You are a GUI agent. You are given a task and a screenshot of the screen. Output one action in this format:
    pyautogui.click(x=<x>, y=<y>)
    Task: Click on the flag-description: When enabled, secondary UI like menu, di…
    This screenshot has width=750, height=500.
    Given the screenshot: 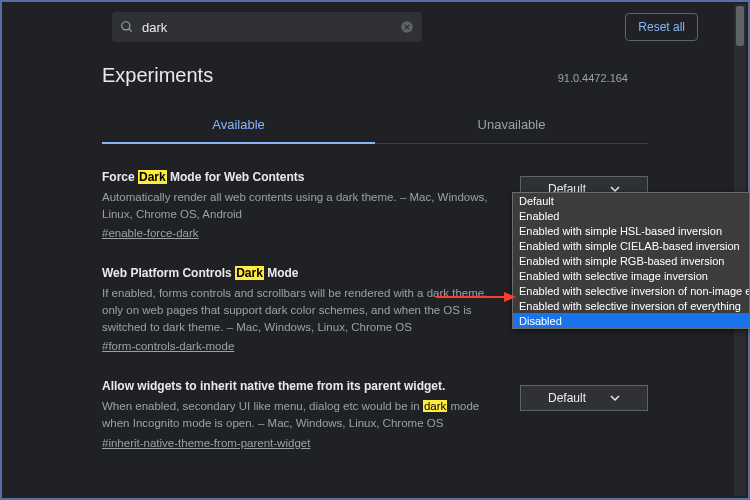 What is the action you would take?
    pyautogui.click(x=296, y=414)
    